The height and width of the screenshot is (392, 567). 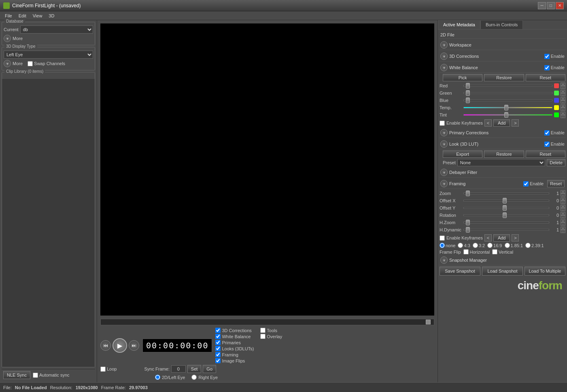 What do you see at coordinates (218, 337) in the screenshot?
I see `check-white-balance` at bounding box center [218, 337].